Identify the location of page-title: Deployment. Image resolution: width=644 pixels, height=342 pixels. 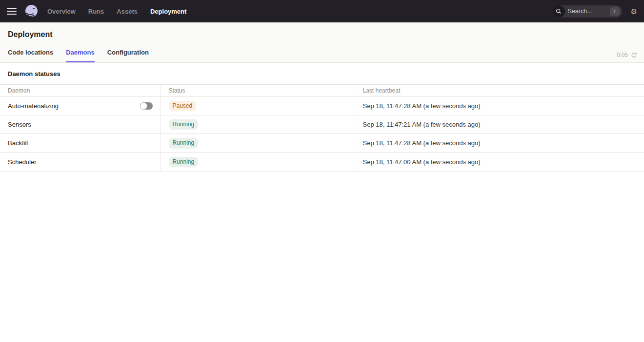
(322, 36).